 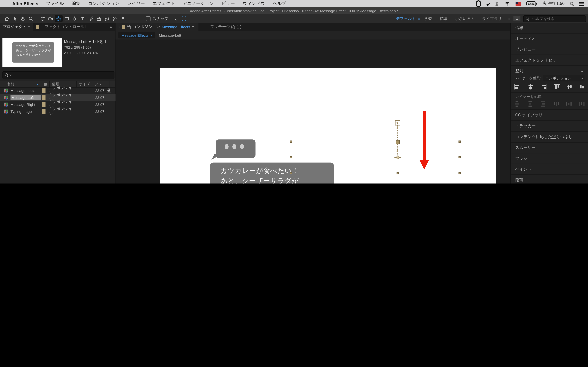 I want to click on project-search-box, so click(x=58, y=75).